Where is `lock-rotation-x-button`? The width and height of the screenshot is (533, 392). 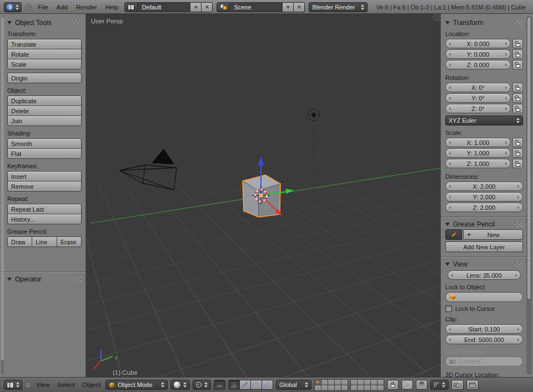
lock-rotation-x-button is located at coordinates (517, 88).